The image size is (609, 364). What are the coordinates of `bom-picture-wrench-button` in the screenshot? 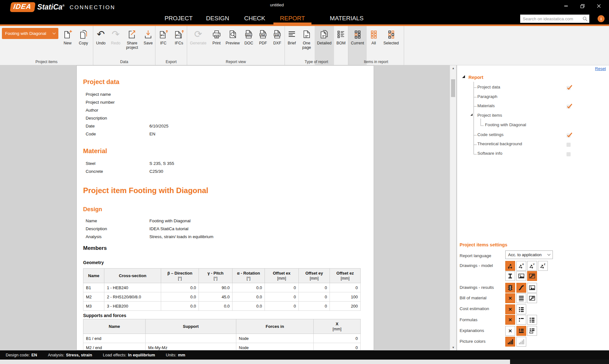 It's located at (532, 298).